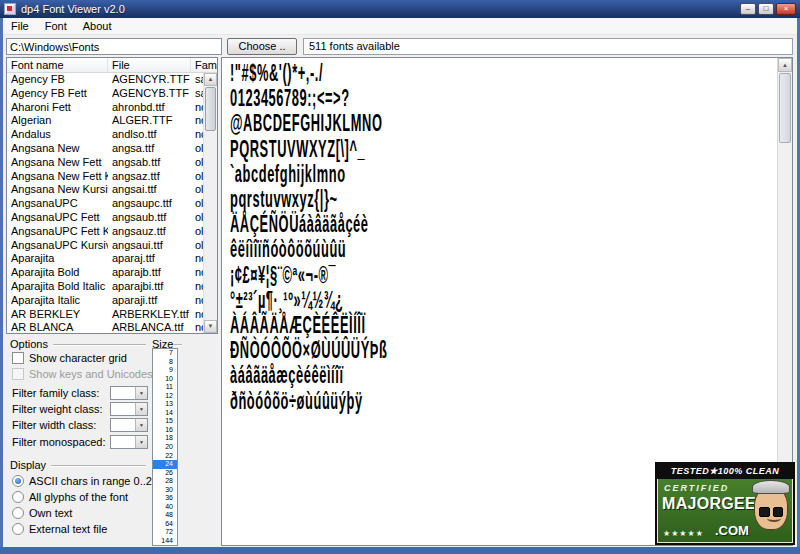 This screenshot has height=554, width=800. What do you see at coordinates (766, 9) in the screenshot?
I see `maximize-icon: □` at bounding box center [766, 9].